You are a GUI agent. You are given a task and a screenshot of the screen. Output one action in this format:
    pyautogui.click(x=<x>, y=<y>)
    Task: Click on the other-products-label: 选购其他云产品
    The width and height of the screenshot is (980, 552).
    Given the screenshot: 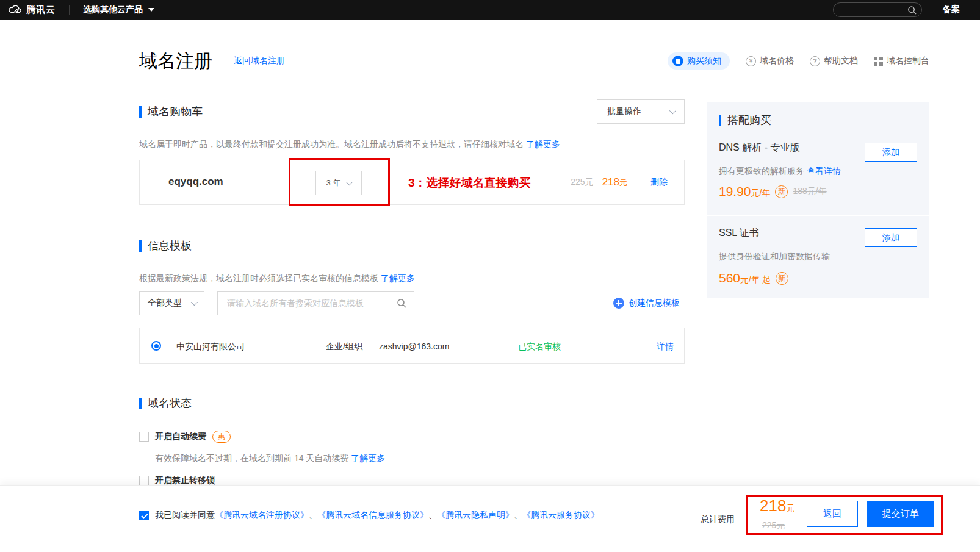 What is the action you would take?
    pyautogui.click(x=113, y=10)
    